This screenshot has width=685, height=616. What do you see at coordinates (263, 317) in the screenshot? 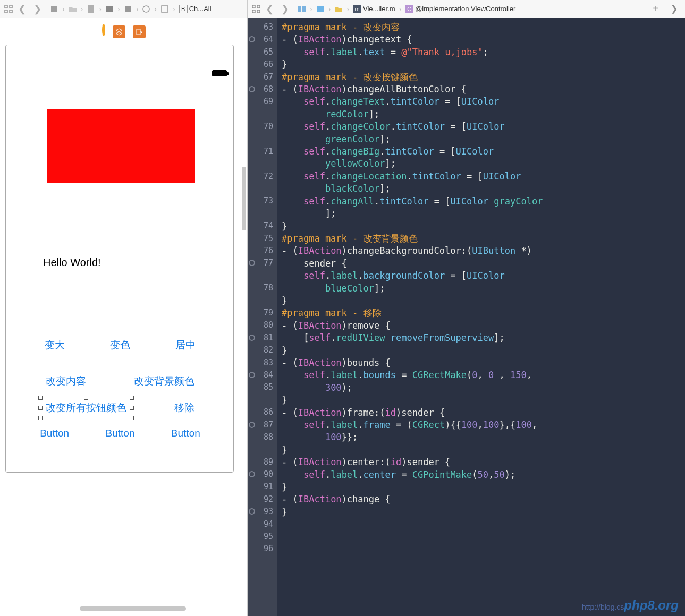
I see `line-gutter: 6364656667686970717273747576777879808182…` at bounding box center [263, 317].